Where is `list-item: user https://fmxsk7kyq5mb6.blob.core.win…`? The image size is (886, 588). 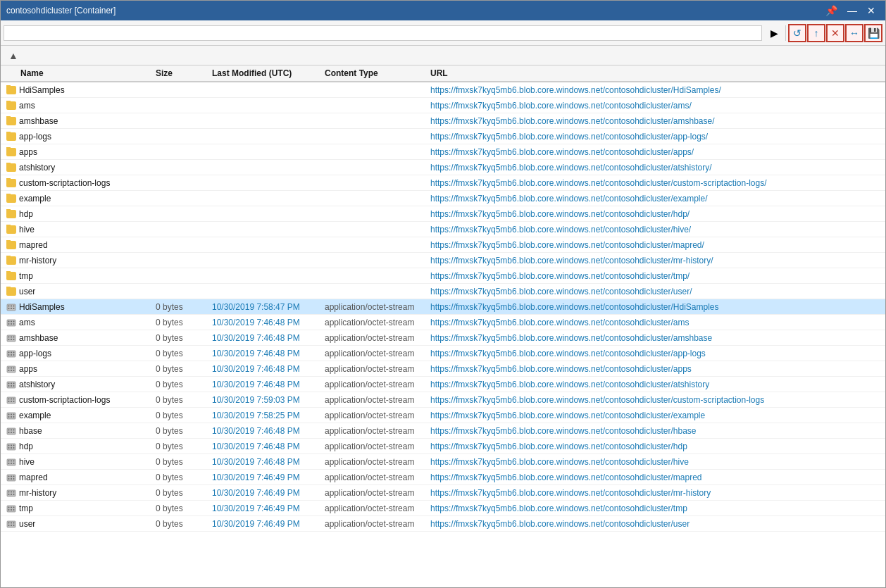 list-item: user https://fmxsk7kyq5mb6.blob.core.win… is located at coordinates (443, 292).